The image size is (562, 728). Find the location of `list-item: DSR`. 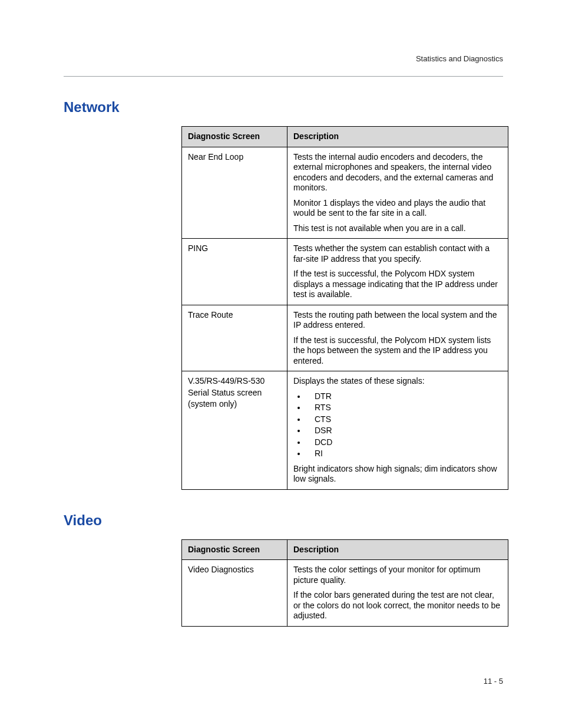

list-item: DSR is located at coordinates (404, 431).